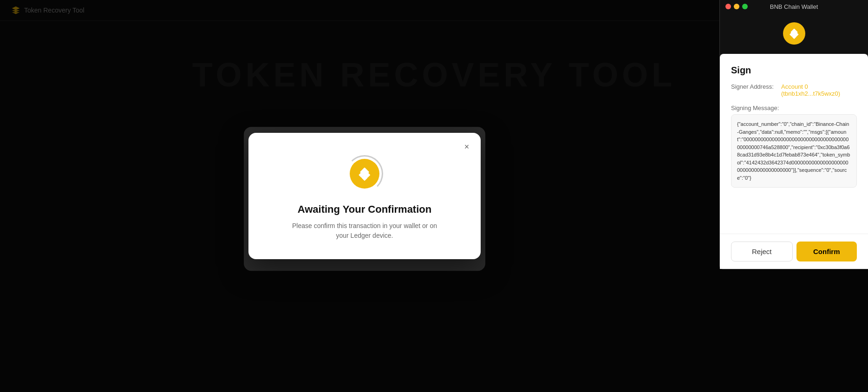 Image resolution: width=868 pixels, height=392 pixels. Describe the element at coordinates (745, 7) in the screenshot. I see `maximize-window-dot` at that location.